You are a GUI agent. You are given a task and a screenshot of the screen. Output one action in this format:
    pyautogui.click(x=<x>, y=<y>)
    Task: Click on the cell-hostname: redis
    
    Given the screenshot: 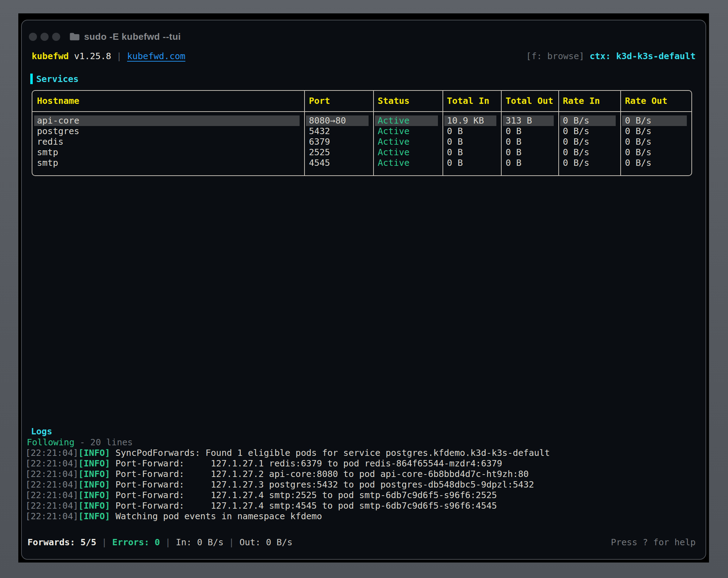 What is the action you would take?
    pyautogui.click(x=168, y=142)
    